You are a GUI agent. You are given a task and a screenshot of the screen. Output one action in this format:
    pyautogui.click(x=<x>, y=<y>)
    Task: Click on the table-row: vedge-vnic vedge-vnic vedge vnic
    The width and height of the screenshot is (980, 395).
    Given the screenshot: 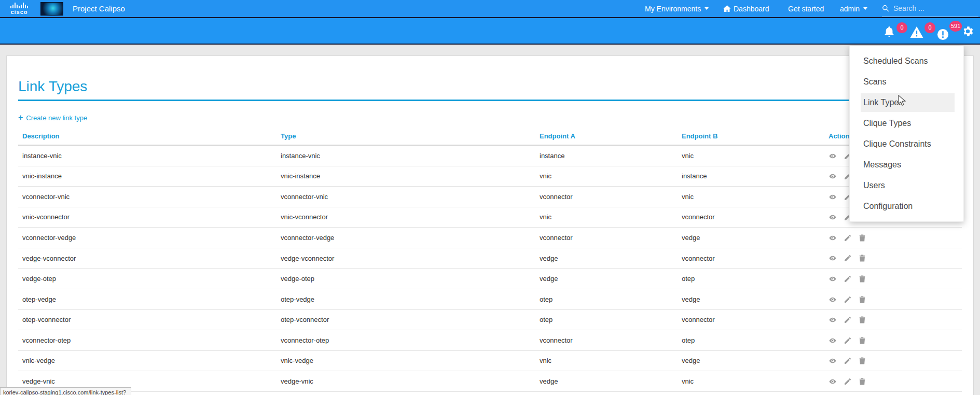 What is the action you would take?
    pyautogui.click(x=490, y=382)
    